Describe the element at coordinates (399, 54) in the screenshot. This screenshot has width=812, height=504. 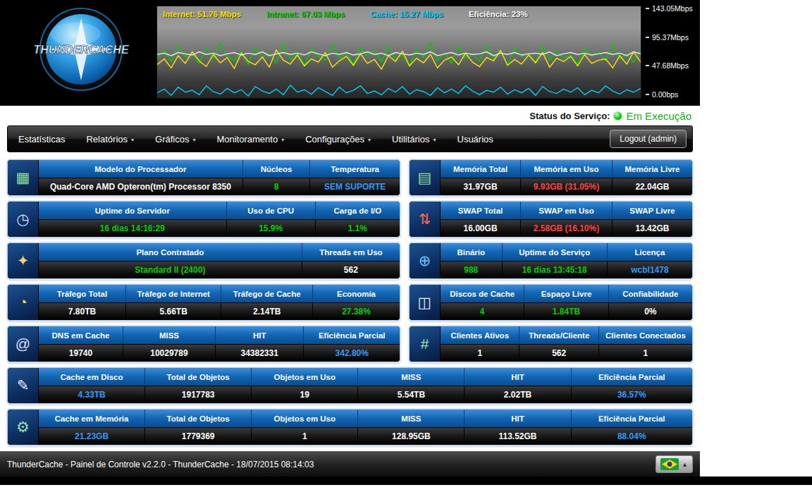
I see `series-eficiencia` at that location.